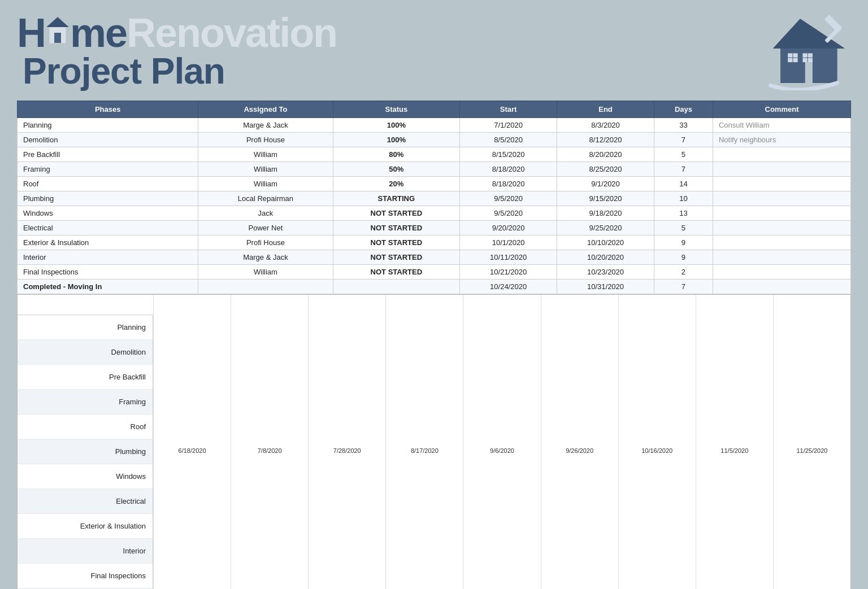 Image resolution: width=868 pixels, height=589 pixels. Describe the element at coordinates (434, 272) in the screenshot. I see `table-row: Final InspectionsWilliamNOT STARTED10/21…` at that location.